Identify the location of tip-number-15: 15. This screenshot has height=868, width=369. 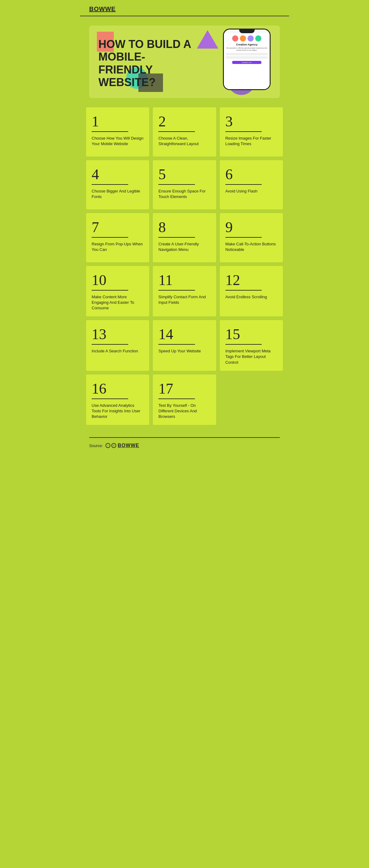
(251, 334).